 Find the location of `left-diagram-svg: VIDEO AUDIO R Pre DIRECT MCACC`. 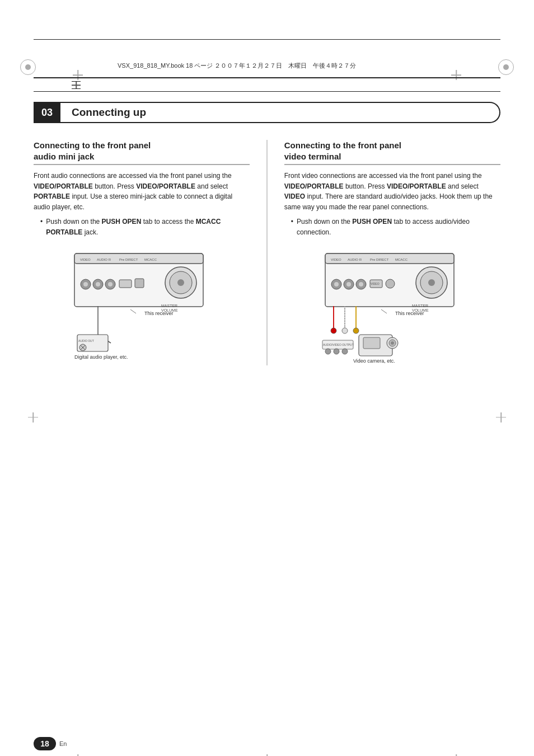

left-diagram-svg: VIDEO AUDIO R Pre DIRECT MCACC is located at coordinates (142, 304).